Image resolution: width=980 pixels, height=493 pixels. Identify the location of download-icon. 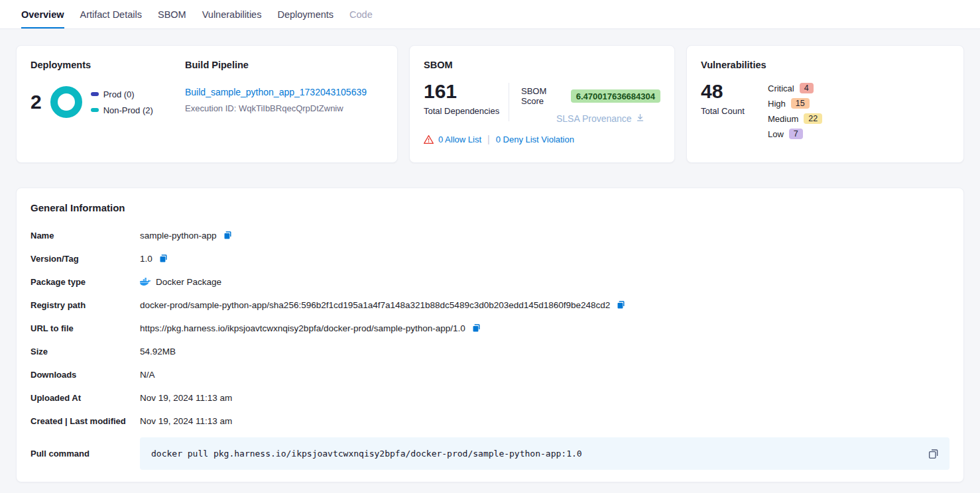
(641, 119).